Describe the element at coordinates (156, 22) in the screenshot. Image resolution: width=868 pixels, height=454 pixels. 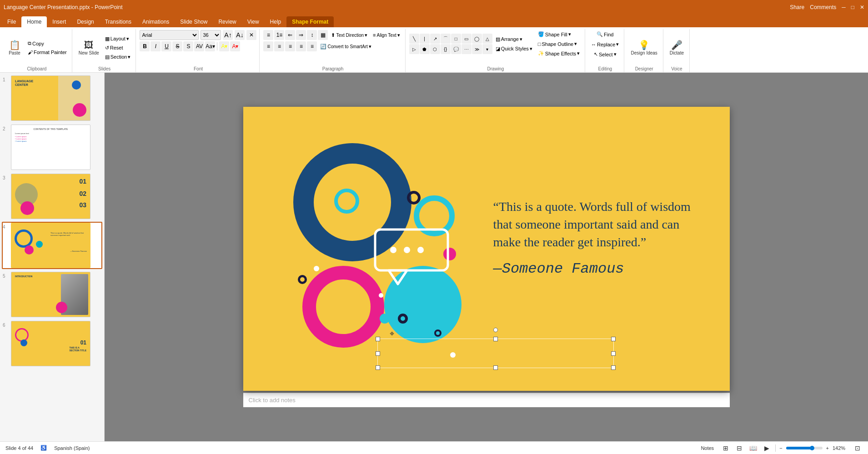
I see `tab-animations: Animations` at that location.